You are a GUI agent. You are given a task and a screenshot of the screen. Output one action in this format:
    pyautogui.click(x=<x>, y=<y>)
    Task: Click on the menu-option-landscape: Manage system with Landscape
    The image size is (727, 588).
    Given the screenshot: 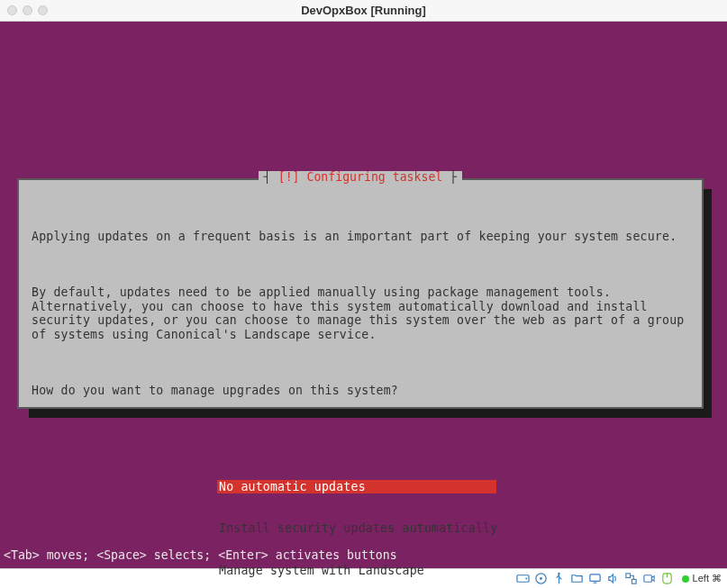 What is the action you would take?
    pyautogui.click(x=322, y=571)
    